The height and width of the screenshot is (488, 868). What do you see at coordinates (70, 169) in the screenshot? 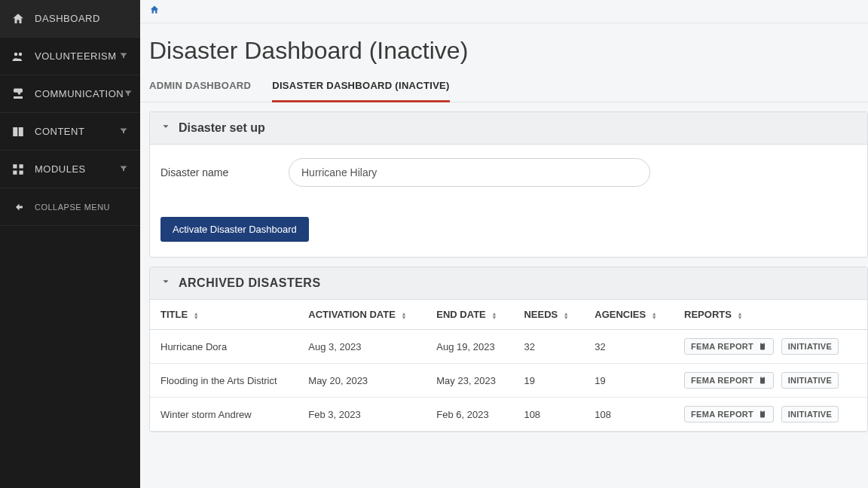
I see `sidebar-item-modules: MODULES` at bounding box center [70, 169].